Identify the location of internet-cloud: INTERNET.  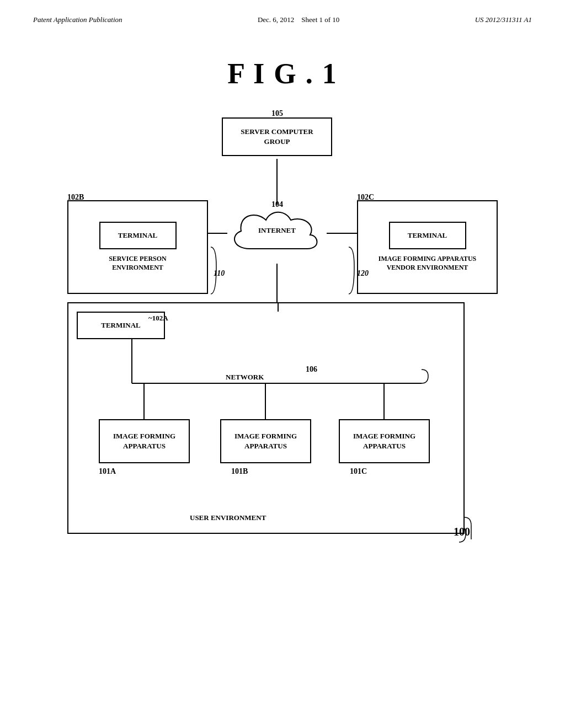
(277, 235).